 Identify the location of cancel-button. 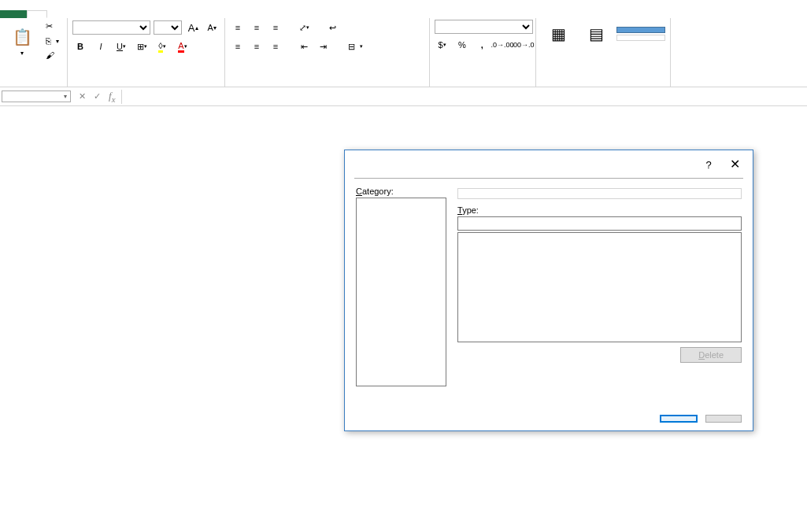
(724, 419).